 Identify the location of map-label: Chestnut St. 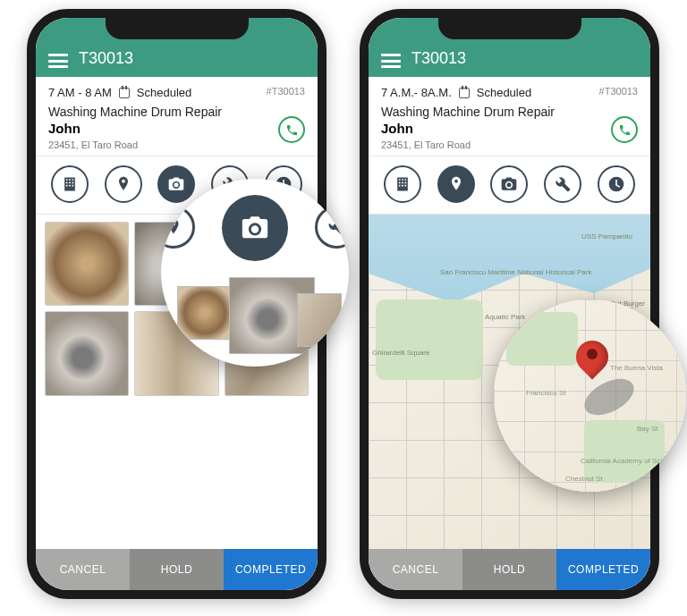
(584, 479).